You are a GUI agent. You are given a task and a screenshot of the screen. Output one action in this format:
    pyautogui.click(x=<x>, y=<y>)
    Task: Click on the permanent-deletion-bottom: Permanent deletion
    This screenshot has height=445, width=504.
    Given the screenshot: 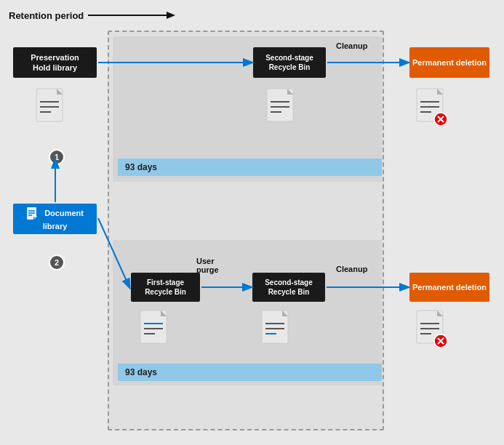 What is the action you would take?
    pyautogui.click(x=449, y=287)
    